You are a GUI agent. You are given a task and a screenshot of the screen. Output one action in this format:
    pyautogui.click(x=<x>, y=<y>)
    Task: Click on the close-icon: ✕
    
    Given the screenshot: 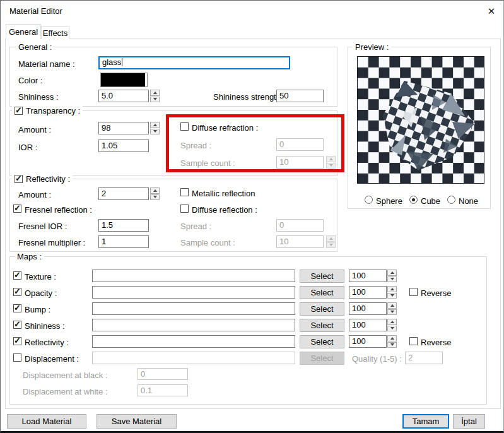 What is the action you would take?
    pyautogui.click(x=491, y=11)
    